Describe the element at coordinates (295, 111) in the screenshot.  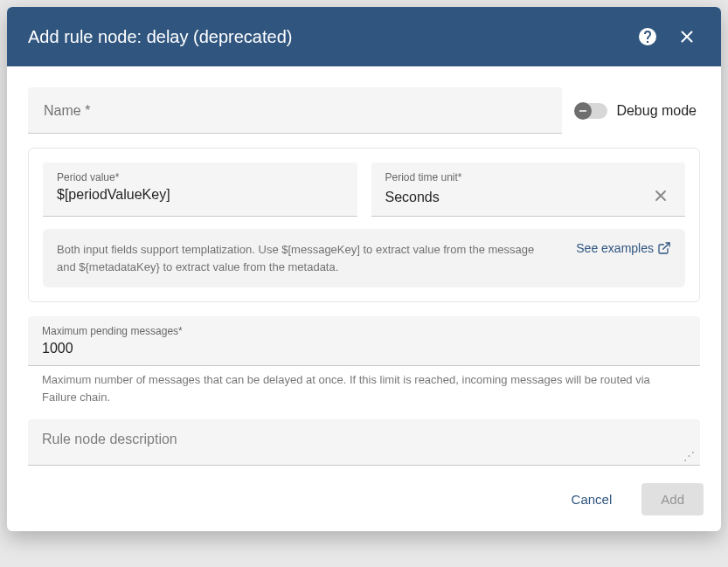
I see `name-label: Name *` at that location.